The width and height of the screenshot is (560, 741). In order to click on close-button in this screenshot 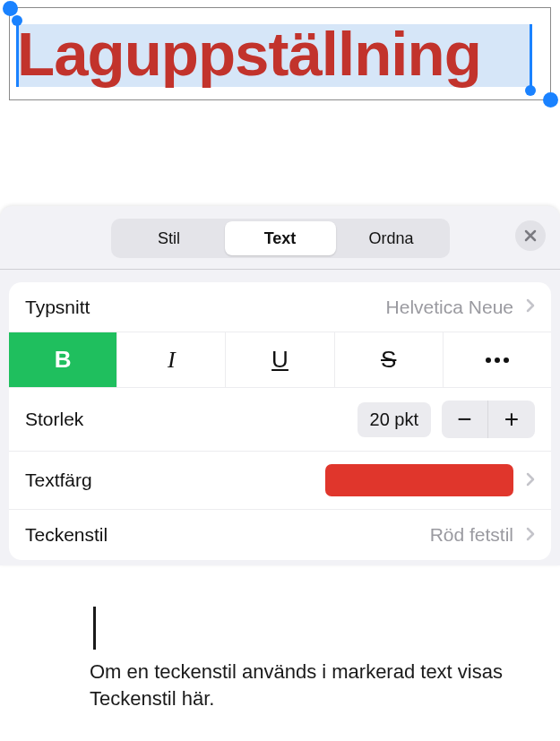, I will do `click(530, 236)`.